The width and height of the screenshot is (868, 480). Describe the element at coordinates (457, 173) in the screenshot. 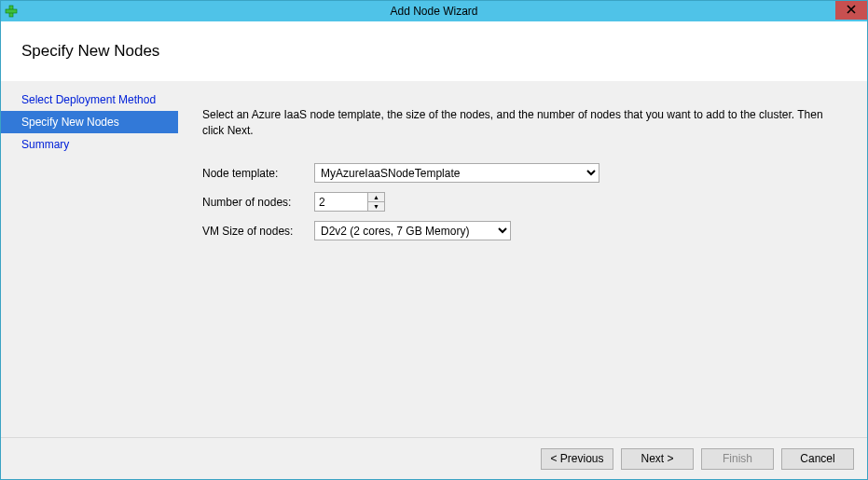

I see `node-template-select: MyAzureIaaSNodeTemplate` at that location.